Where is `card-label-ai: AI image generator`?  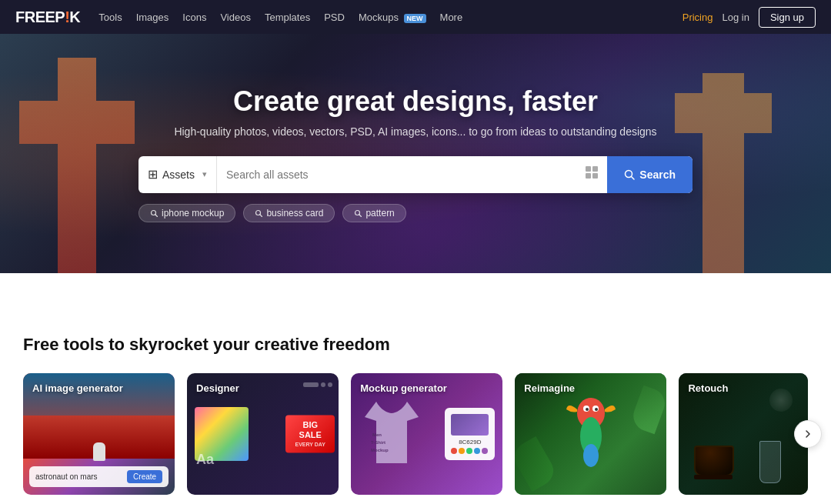
card-label-ai: AI image generator is located at coordinates (78, 388).